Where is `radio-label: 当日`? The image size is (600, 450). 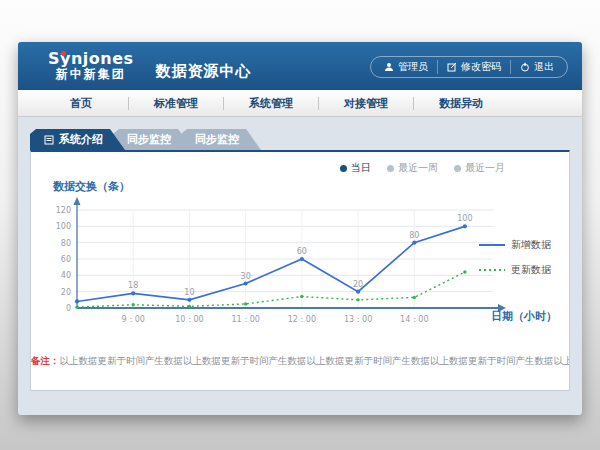 radio-label: 当日 is located at coordinates (361, 168).